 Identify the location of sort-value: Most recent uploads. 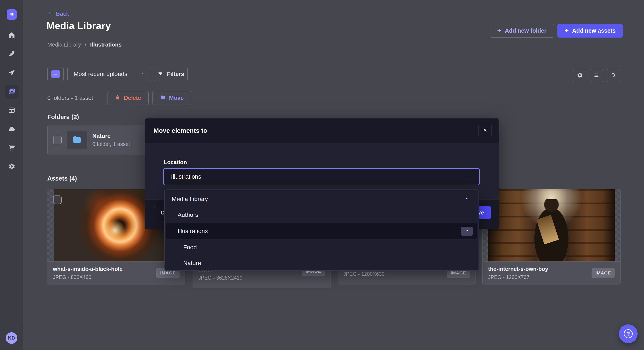
(100, 74).